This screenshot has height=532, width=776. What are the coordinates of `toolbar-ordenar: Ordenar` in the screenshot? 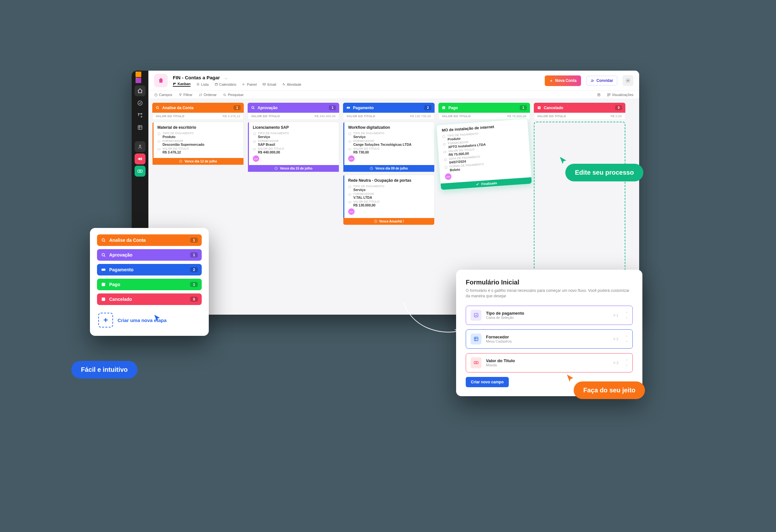 It's located at (208, 95).